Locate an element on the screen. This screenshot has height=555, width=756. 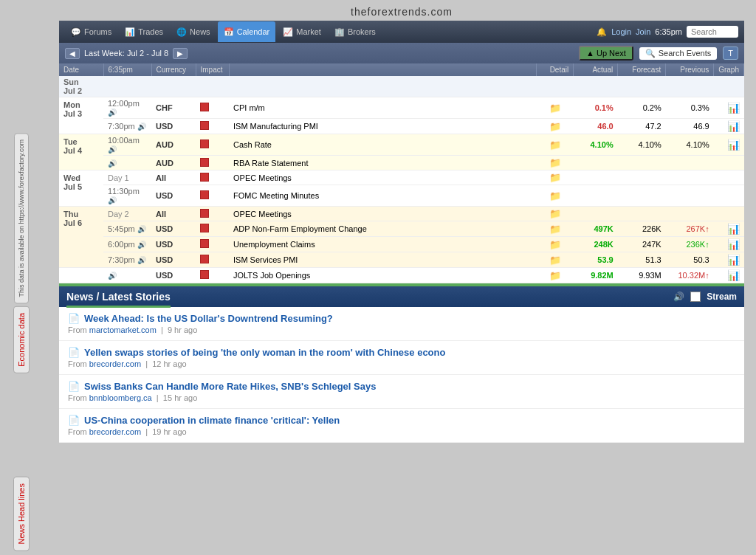
news-item-link-3: 📄 Swiss Banks Can Handle More Rate Hikes… is located at coordinates (402, 387).